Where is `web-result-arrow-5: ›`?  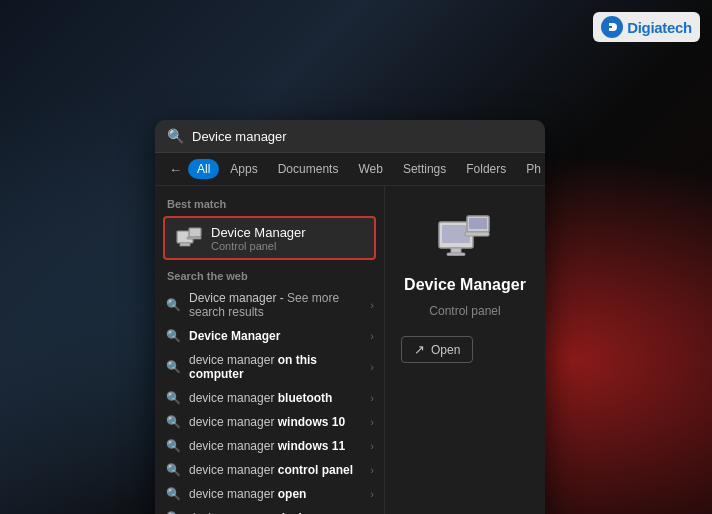 web-result-arrow-5: › is located at coordinates (372, 446).